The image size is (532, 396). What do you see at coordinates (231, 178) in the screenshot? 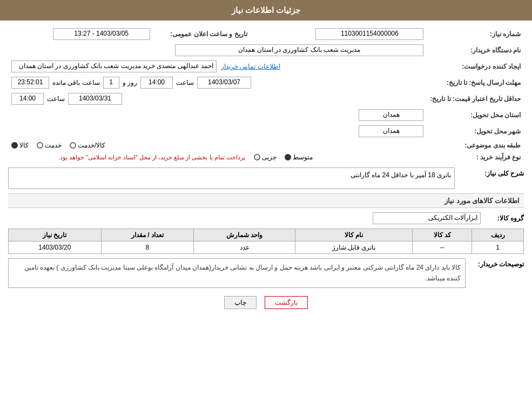
I see `sharh-value: باتری 18 آمپر با حداقل 24 ماه گارانتی` at bounding box center [231, 178].